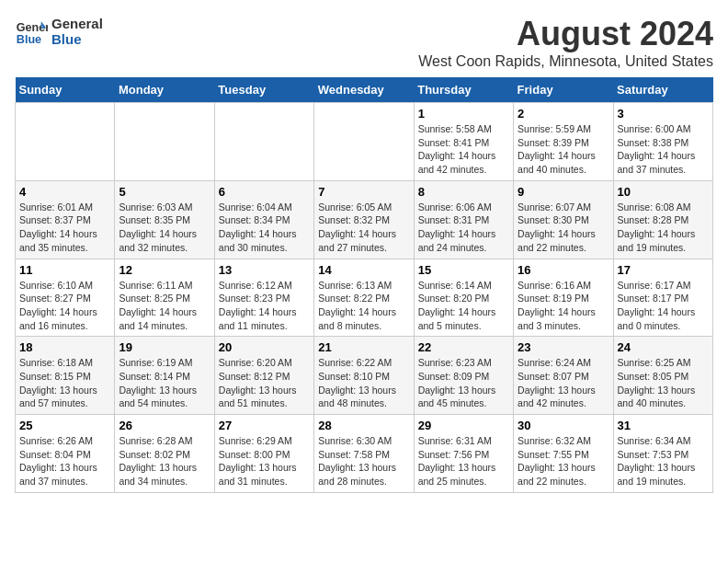  What do you see at coordinates (563, 219) in the screenshot?
I see `day-cell: 9Sunrise: 6:07 AMSunset: 8:30 PMDaylight…` at bounding box center [563, 219].